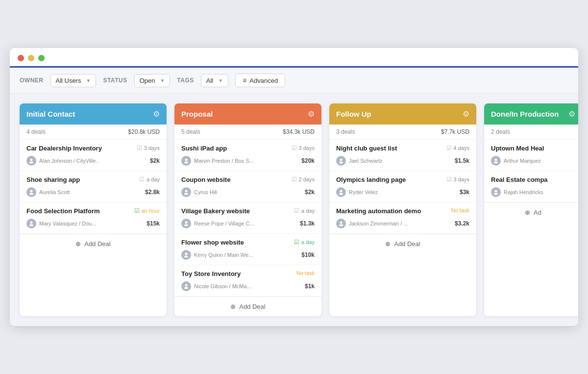  I want to click on deal-meta: Ryder Velez $3k, so click(403, 192).